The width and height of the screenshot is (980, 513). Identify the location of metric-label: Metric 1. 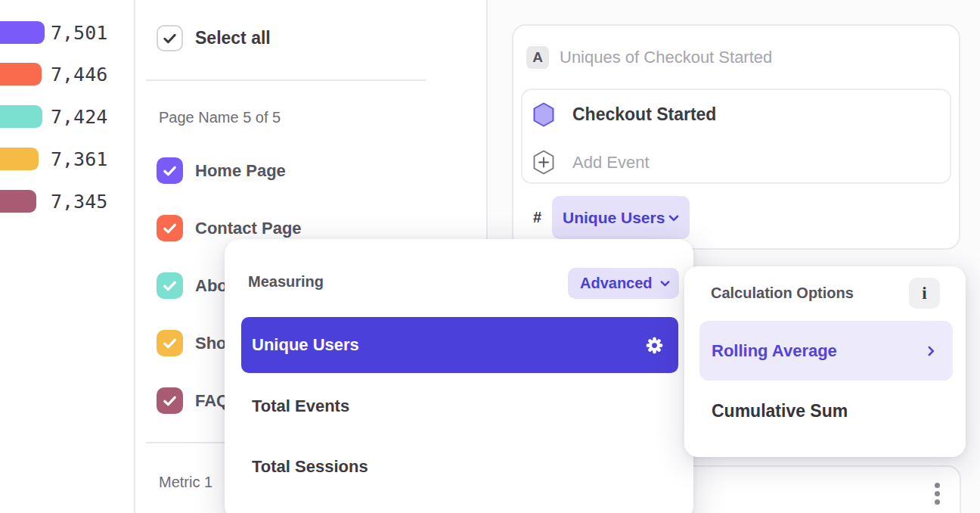
(186, 483).